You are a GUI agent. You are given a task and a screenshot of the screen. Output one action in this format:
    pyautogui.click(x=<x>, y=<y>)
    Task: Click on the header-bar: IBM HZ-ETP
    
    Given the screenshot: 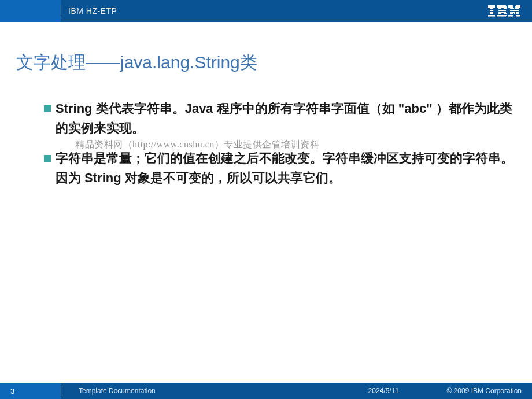 What is the action you would take?
    pyautogui.click(x=266, y=11)
    